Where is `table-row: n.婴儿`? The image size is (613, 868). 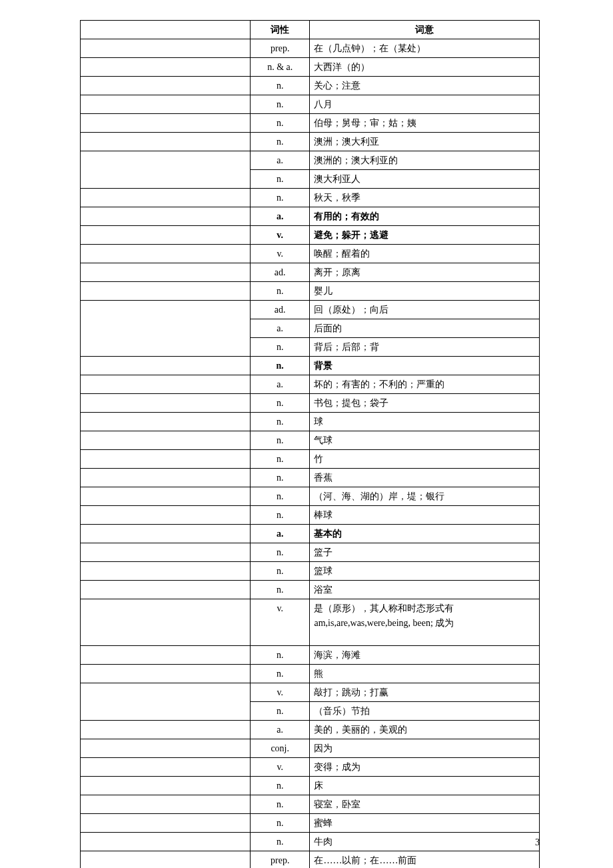 table-row: n.婴儿 is located at coordinates (310, 291).